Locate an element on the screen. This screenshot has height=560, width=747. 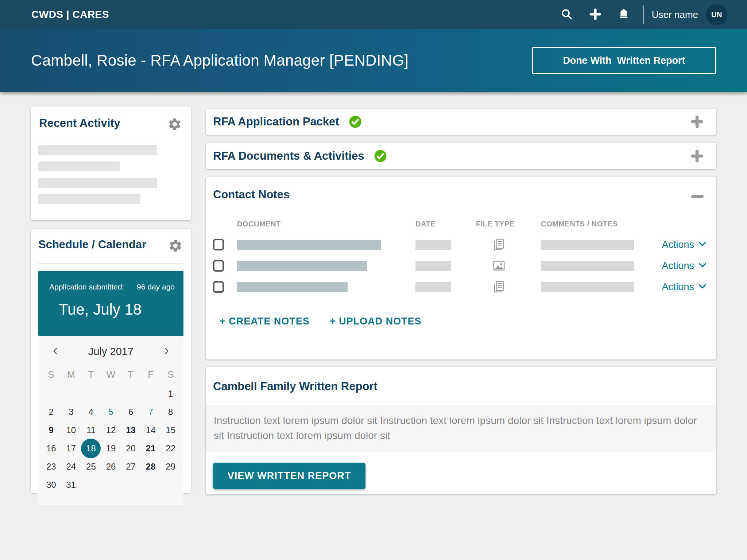
calendar-prev-month-button is located at coordinates (55, 352).